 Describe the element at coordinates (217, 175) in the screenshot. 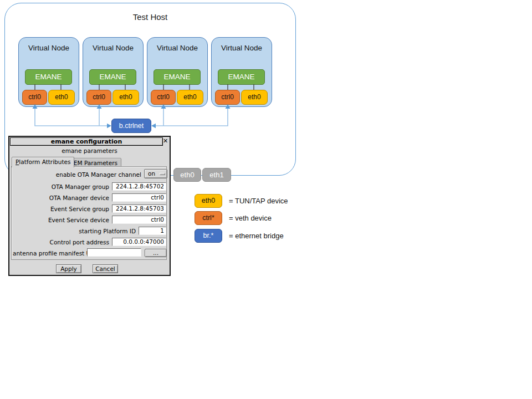

I see `host-interface-eth1: eth1` at that location.